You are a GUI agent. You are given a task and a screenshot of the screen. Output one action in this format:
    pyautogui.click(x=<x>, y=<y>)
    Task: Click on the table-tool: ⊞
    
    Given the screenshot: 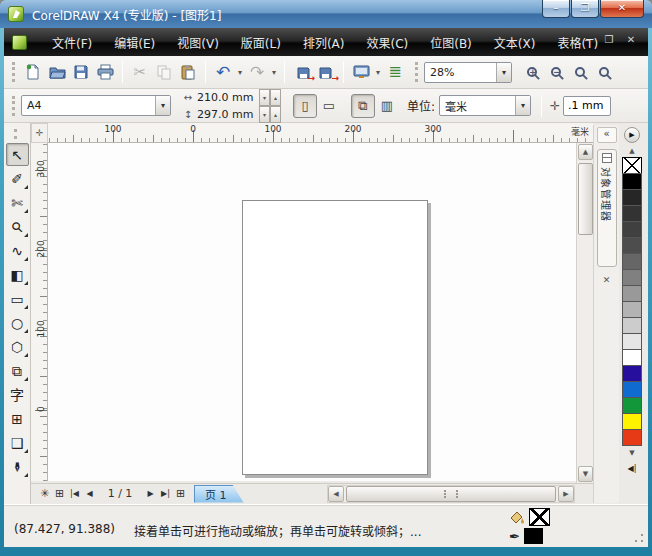 What is the action you would take?
    pyautogui.click(x=18, y=418)
    